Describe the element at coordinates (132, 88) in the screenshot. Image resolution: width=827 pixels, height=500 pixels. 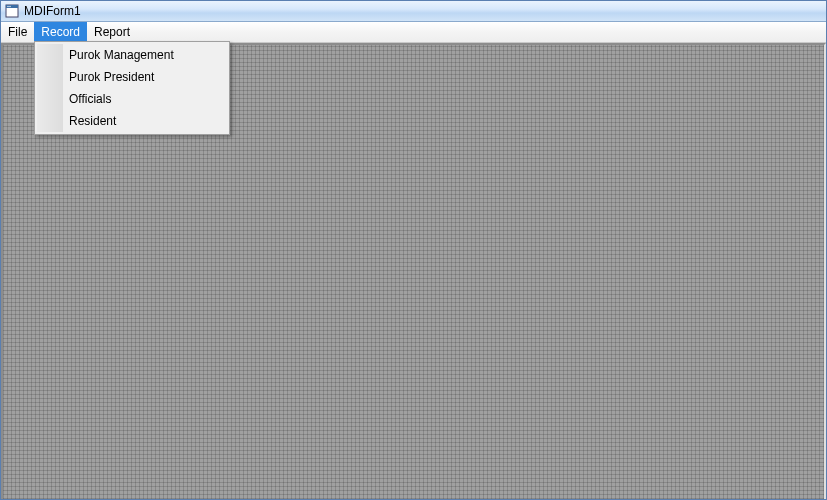
I see `record-dropdown: Purok Management Purok President Officia…` at that location.